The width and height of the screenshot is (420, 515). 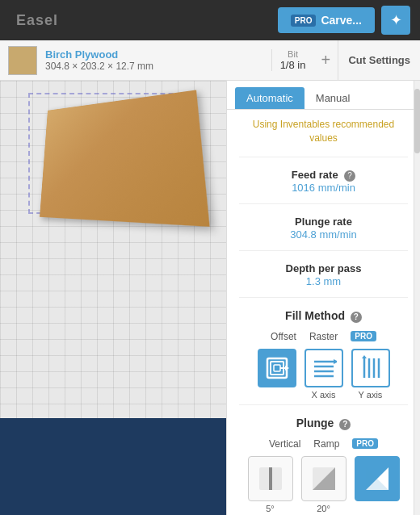 I want to click on feed-rate-value: 1016 mm/min, so click(x=323, y=187).